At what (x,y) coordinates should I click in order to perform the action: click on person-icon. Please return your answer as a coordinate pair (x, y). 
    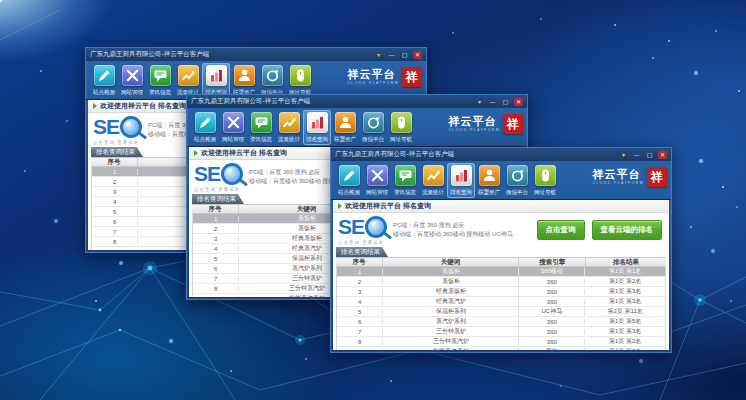
    Looking at the image, I should click on (244, 76).